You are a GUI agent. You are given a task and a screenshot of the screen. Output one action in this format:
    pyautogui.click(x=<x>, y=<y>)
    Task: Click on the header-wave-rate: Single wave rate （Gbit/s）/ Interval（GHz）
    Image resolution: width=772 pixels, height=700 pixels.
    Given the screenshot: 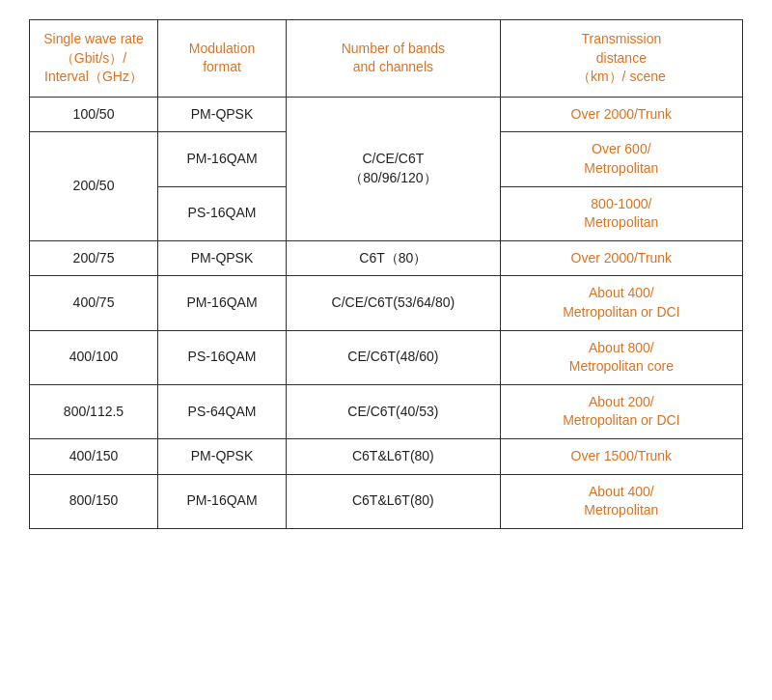 What is the action you would take?
    pyautogui.click(x=95, y=59)
    